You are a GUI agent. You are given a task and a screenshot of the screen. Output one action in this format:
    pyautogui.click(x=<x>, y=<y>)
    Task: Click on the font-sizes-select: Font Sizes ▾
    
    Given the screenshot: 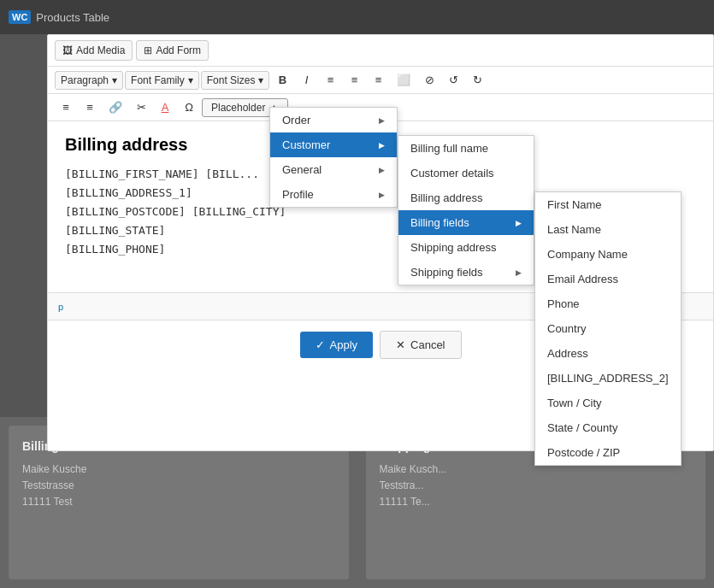 What is the action you would take?
    pyautogui.click(x=236, y=80)
    